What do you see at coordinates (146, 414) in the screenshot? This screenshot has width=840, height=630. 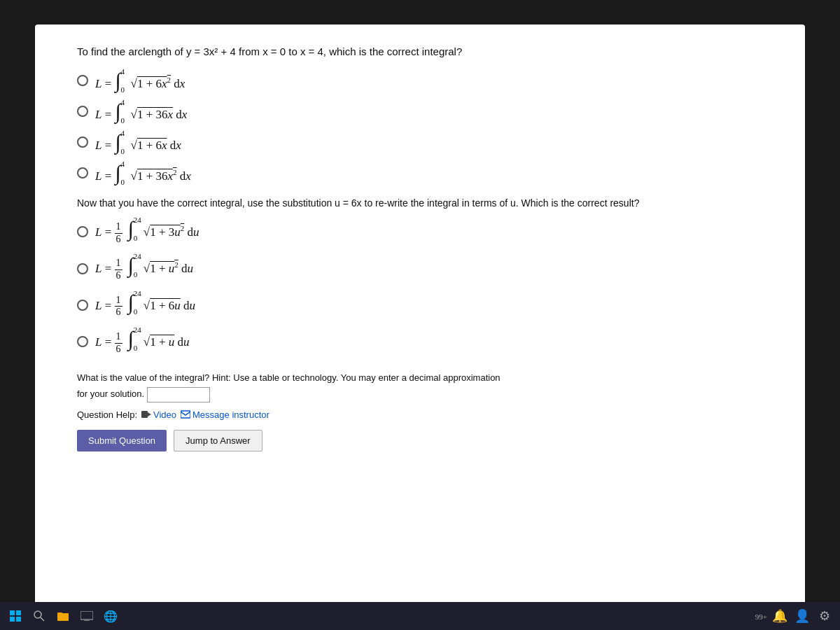 I see `video-icon` at bounding box center [146, 414].